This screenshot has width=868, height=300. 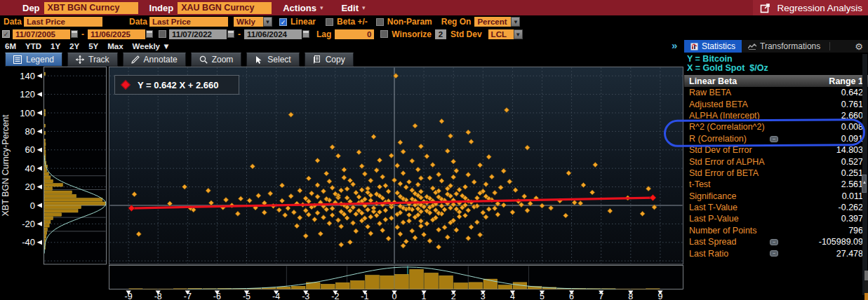 What do you see at coordinates (330, 22) in the screenshot?
I see `beta-checkbox` at bounding box center [330, 22].